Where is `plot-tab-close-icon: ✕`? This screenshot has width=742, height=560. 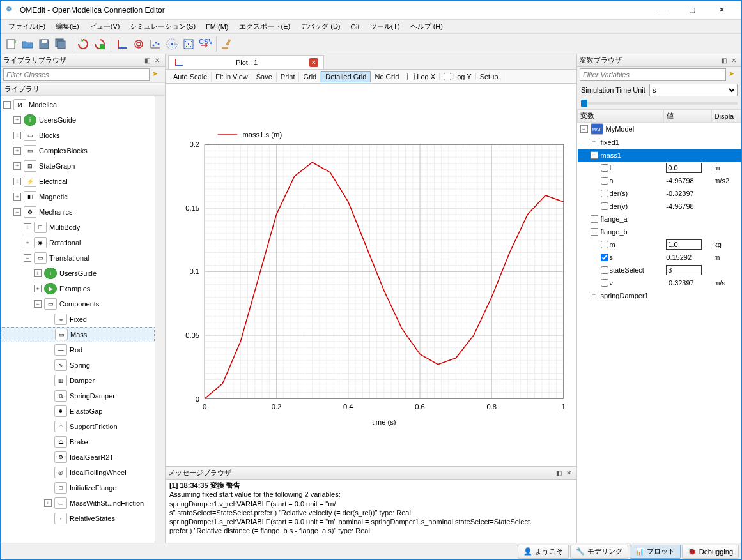
plot-tab-close-icon: ✕ is located at coordinates (314, 63).